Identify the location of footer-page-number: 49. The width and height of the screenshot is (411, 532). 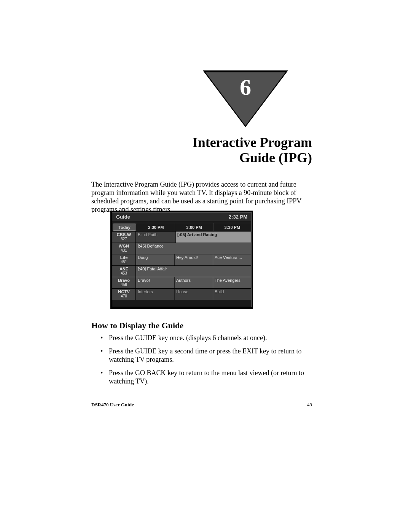
(310, 405).